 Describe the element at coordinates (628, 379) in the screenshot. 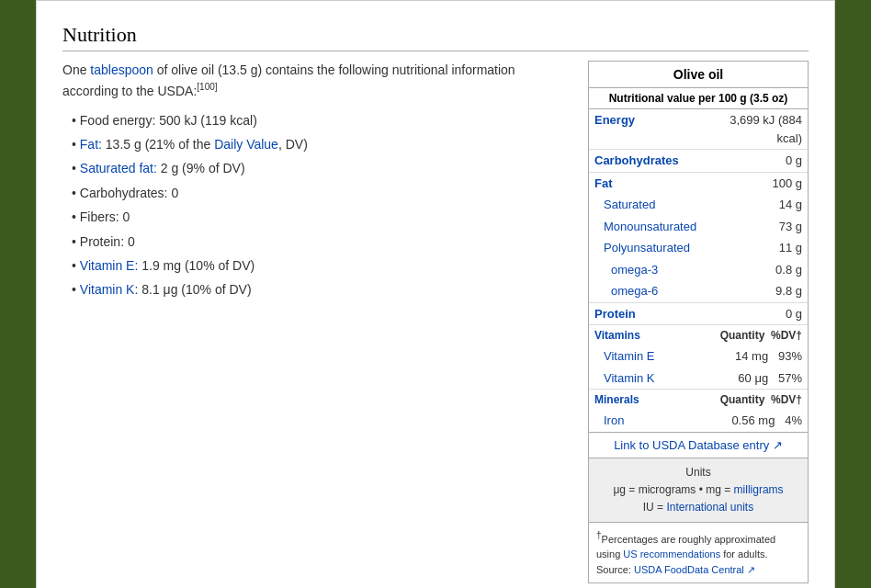

I see `vitamin-k-link: Vitamin K` at that location.